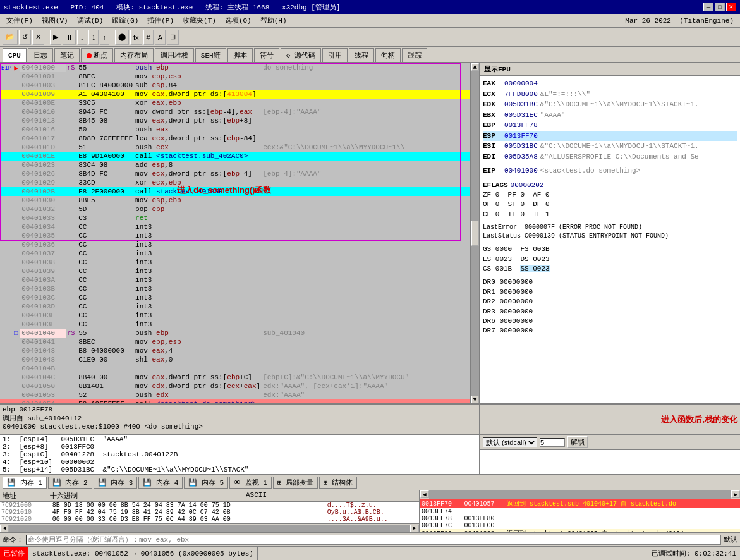  What do you see at coordinates (90, 20) in the screenshot?
I see `menu-debug: 调试(D)` at bounding box center [90, 20].